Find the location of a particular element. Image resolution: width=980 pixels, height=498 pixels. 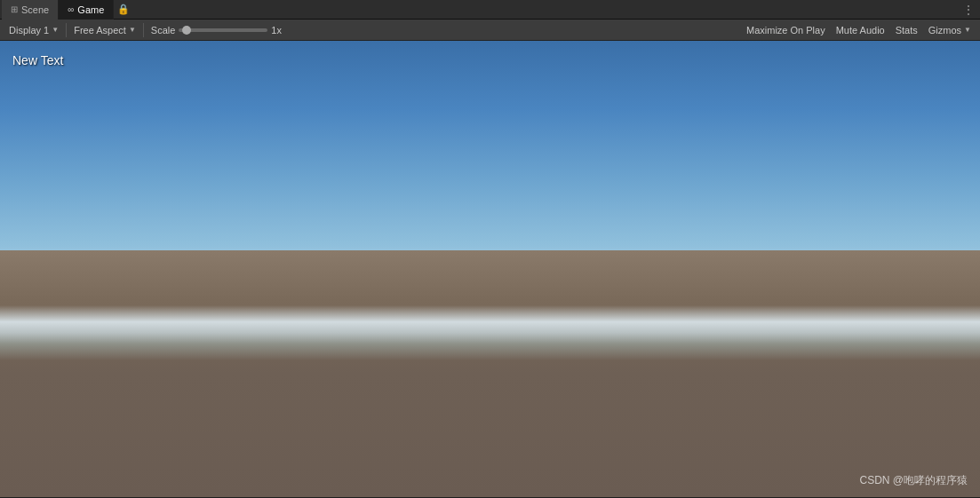

scale-value: 1x is located at coordinates (276, 30).